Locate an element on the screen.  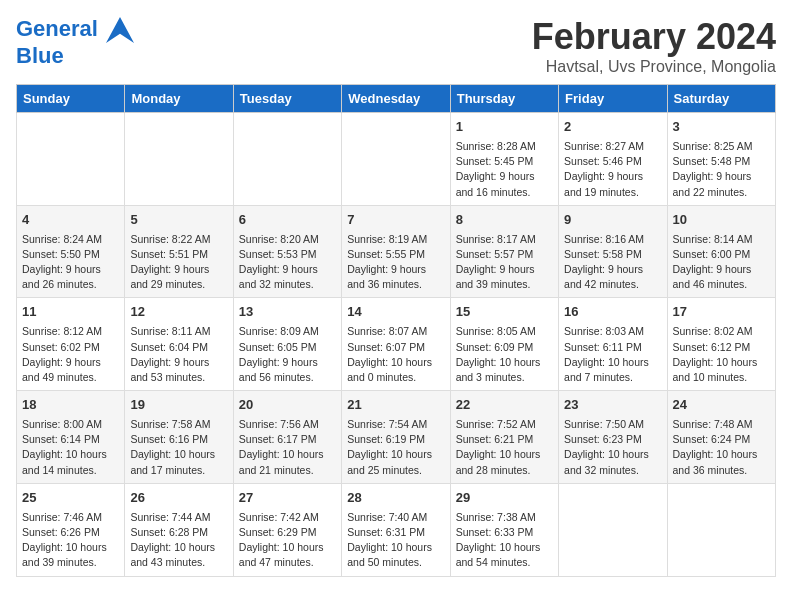
page-header: General Blue February 2024 Havtsal, Uvs … is located at coordinates (396, 46).